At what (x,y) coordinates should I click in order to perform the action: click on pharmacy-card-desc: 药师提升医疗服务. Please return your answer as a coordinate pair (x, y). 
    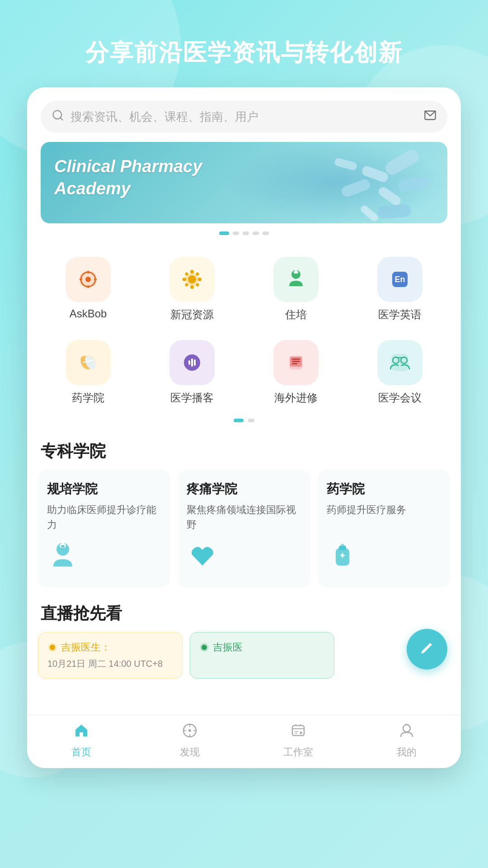
    Looking at the image, I should click on (384, 510).